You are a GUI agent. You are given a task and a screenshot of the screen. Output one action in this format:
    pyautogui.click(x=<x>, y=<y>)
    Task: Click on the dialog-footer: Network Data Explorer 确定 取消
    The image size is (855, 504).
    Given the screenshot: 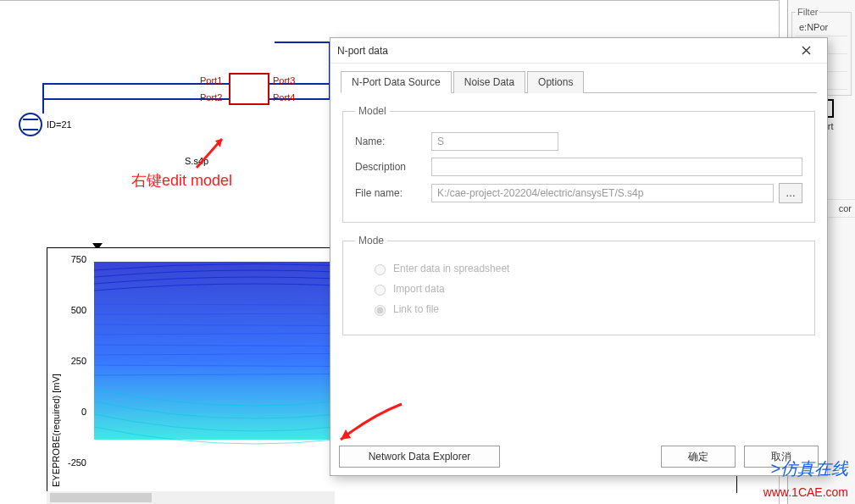 What is the action you would take?
    pyautogui.click(x=579, y=457)
    